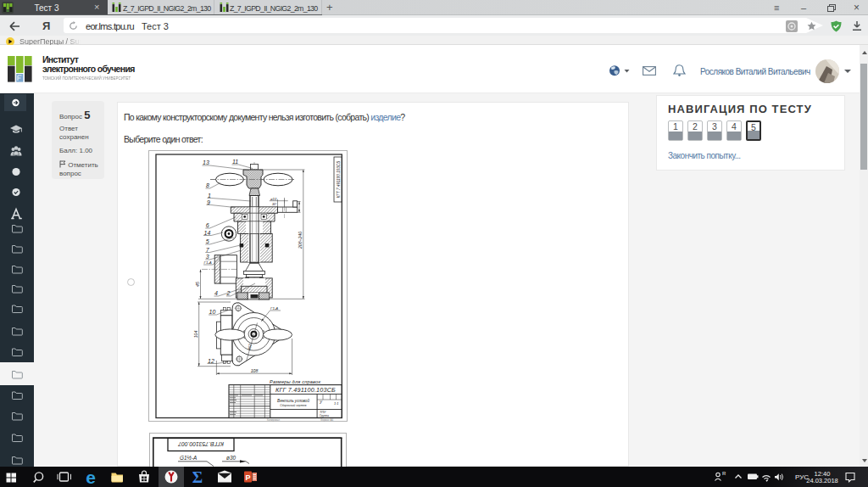 The height and width of the screenshot is (487, 868). What do you see at coordinates (324, 416) in the screenshot?
I see `svg-text: Группа` at bounding box center [324, 416].